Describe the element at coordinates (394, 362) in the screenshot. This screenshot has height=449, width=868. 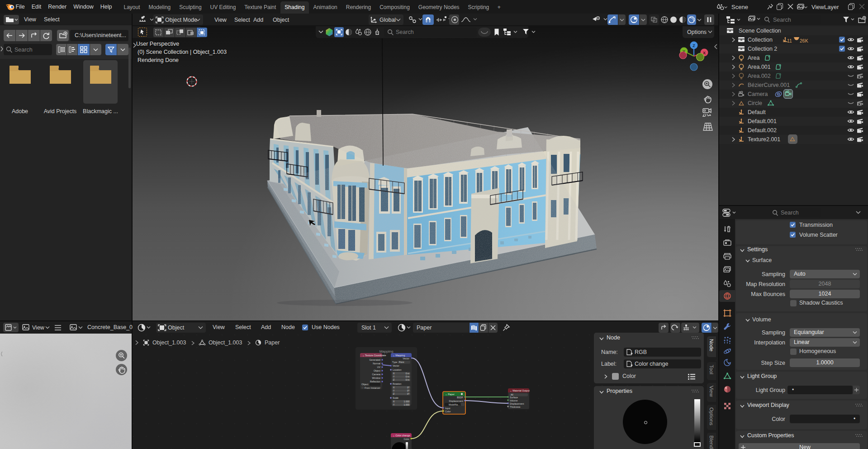
I see `svg-text: Type` at that location.